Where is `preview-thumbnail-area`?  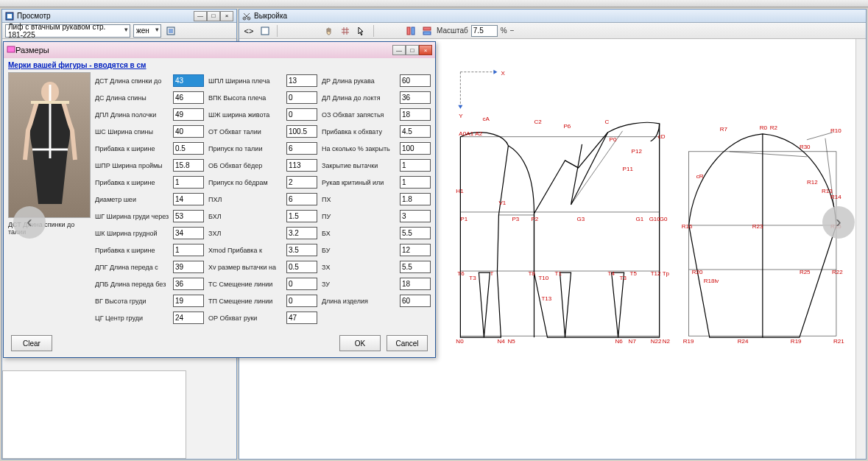 preview-thumbnail-area is located at coordinates (94, 415).